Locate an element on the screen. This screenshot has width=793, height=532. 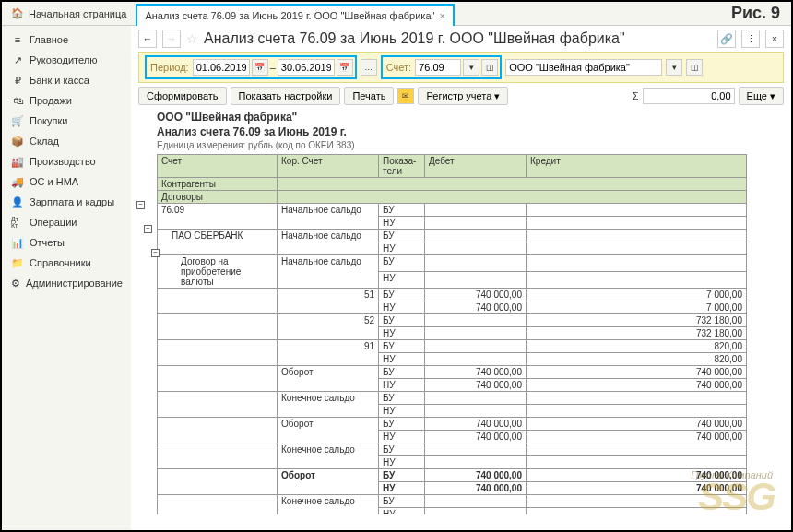
sidebar-label: Покупки is located at coordinates (48, 121).